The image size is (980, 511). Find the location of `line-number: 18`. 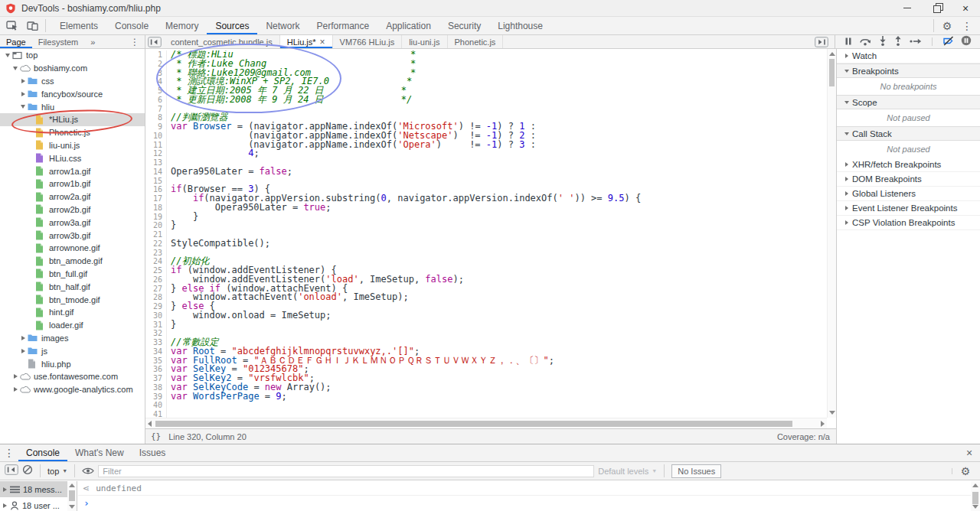

line-number: 18 is located at coordinates (154, 208).